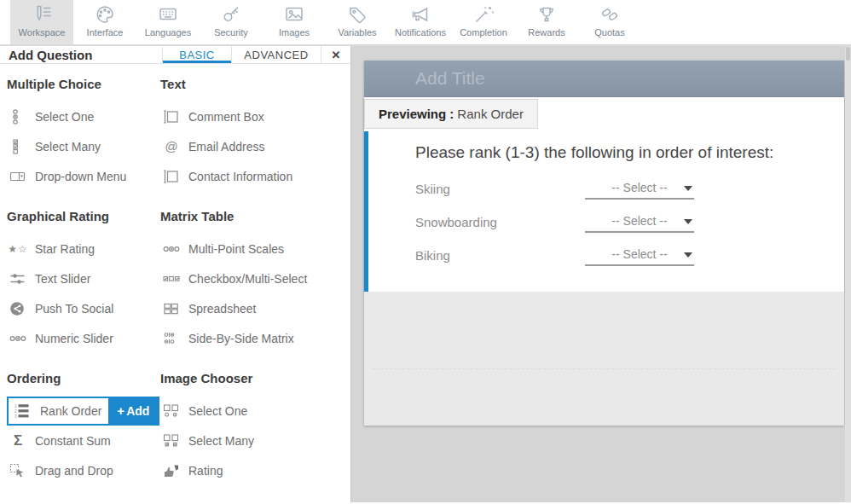 The width and height of the screenshot is (851, 504). I want to click on item-numeric-slider: Numeric Slider, so click(84, 338).